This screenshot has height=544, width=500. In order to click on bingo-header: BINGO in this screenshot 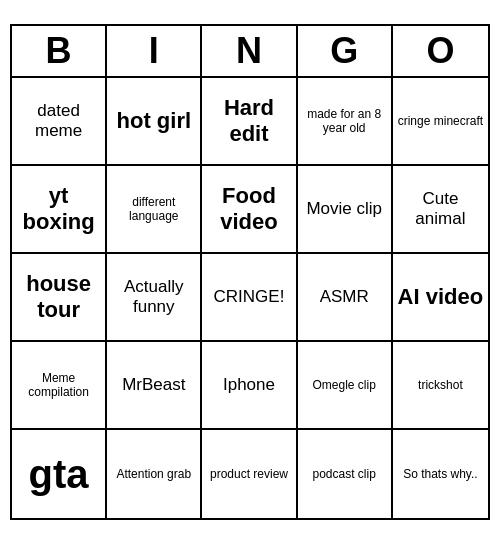, I will do `click(250, 52)`.